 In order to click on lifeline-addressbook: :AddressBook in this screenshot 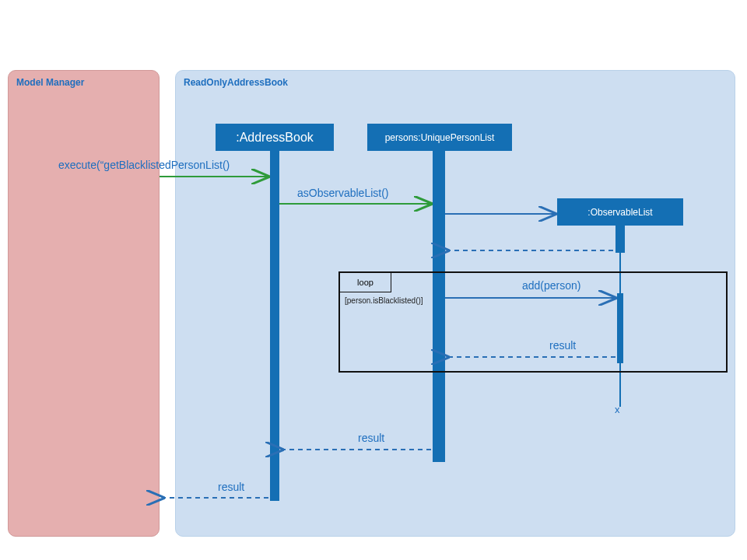, I will do `click(275, 137)`.